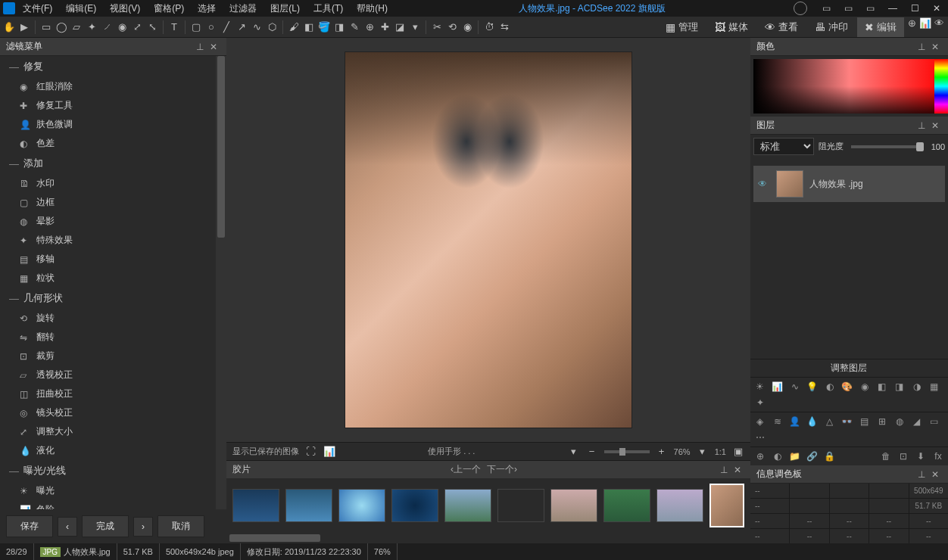 This screenshot has width=948, height=560. I want to click on maximize-button: ☐, so click(915, 8).